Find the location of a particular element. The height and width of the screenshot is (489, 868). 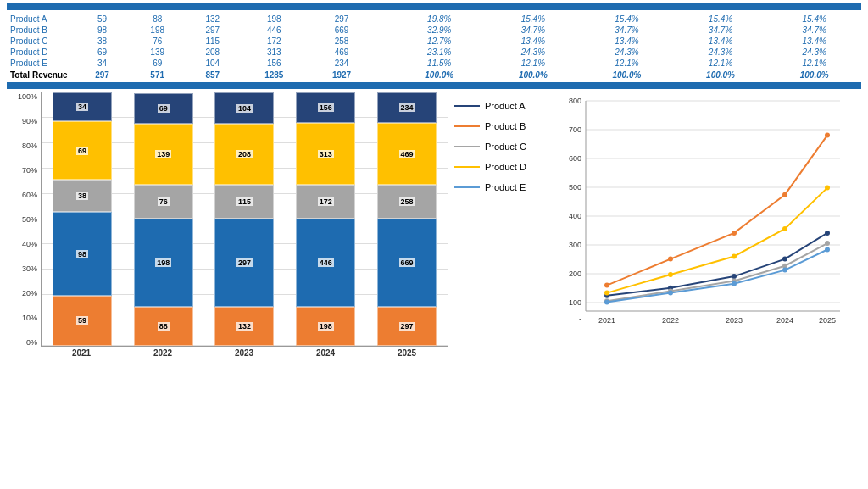

legend-line-a is located at coordinates (467, 106).